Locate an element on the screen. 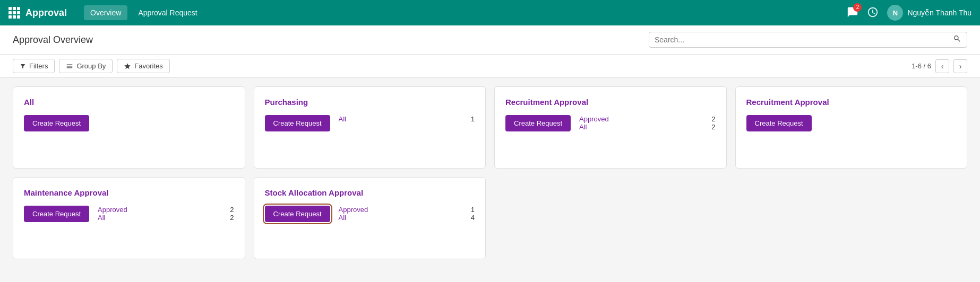 The image size is (980, 282). stat-row: Approved 1 is located at coordinates (407, 210).